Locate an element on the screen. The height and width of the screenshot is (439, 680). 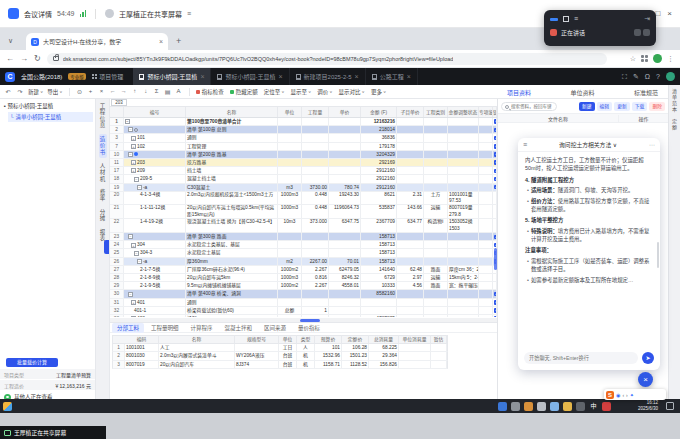
toolbar-action-隐藏定额: 隐藏定额 is located at coordinates (244, 92).